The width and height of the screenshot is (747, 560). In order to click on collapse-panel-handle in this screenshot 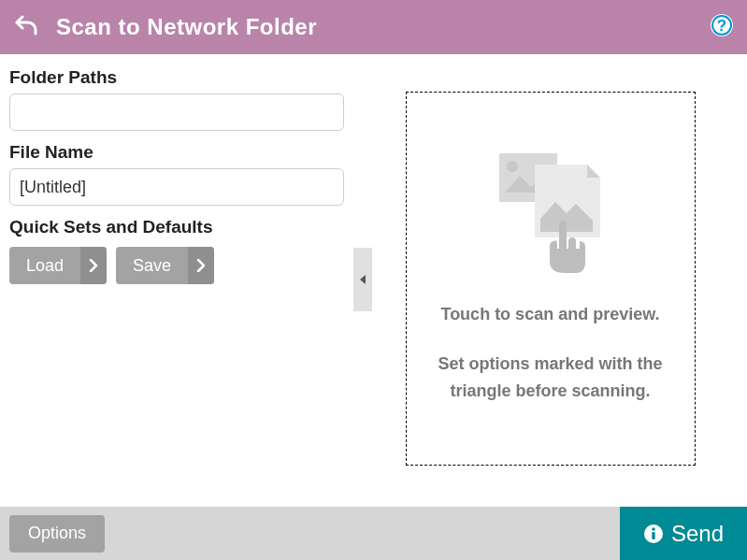, I will do `click(363, 280)`.